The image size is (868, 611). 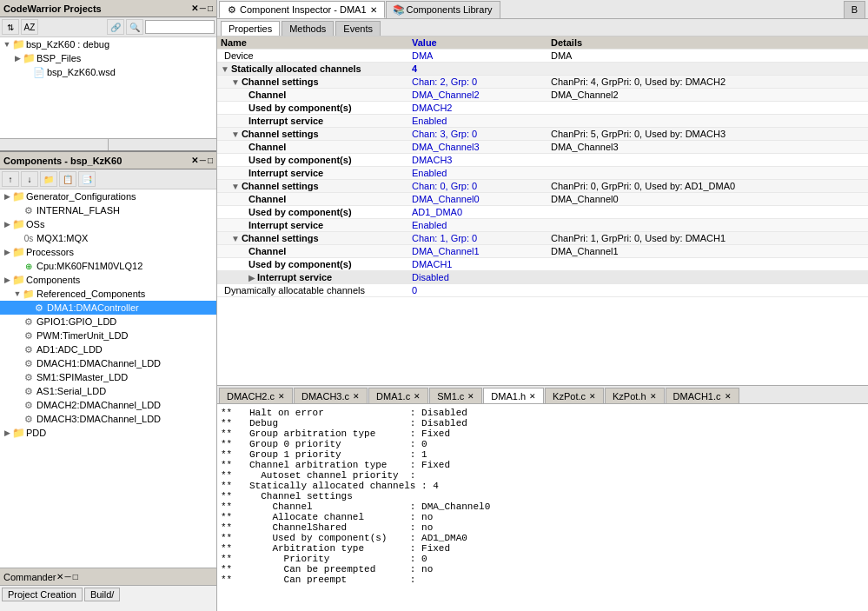 What do you see at coordinates (195, 160) in the screenshot?
I see `comp-close-icon: ✕` at bounding box center [195, 160].